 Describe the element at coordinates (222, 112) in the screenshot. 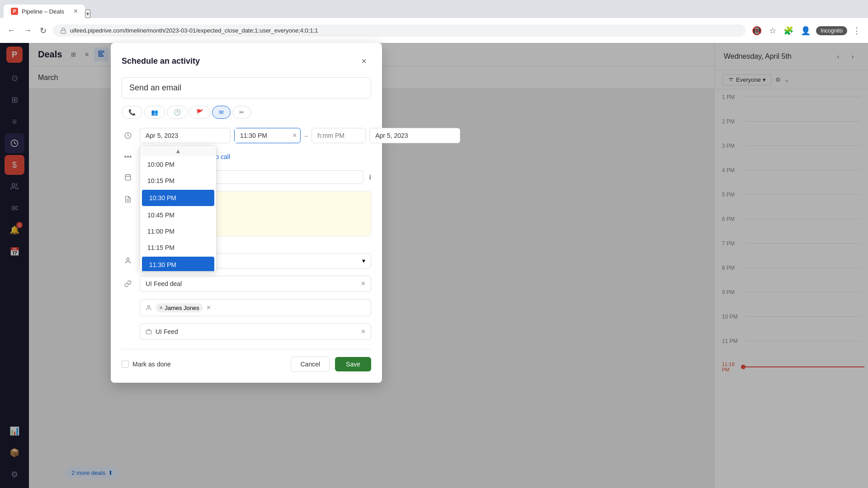

I see `email-icon: ✉` at that location.